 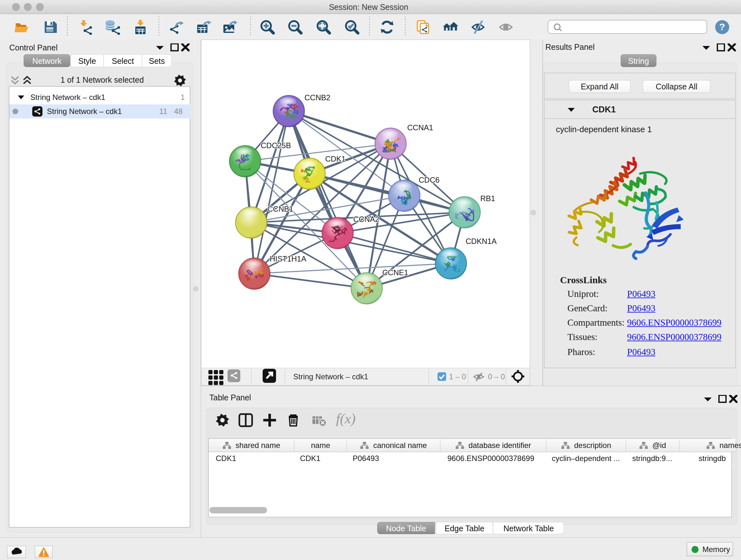 What do you see at coordinates (488, 198) in the screenshot?
I see `svg-text: RB1` at bounding box center [488, 198].